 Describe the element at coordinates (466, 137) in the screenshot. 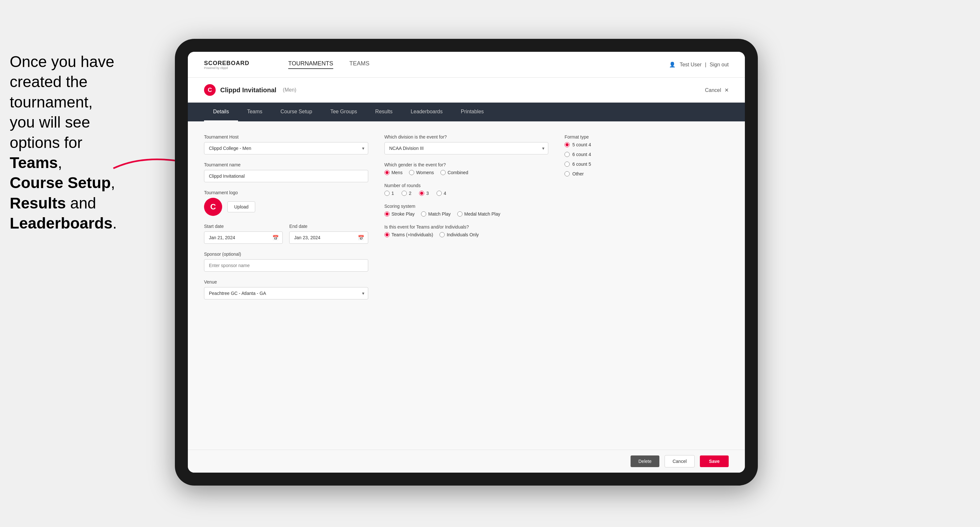

I see `division-label: Which division is the event for?` at that location.